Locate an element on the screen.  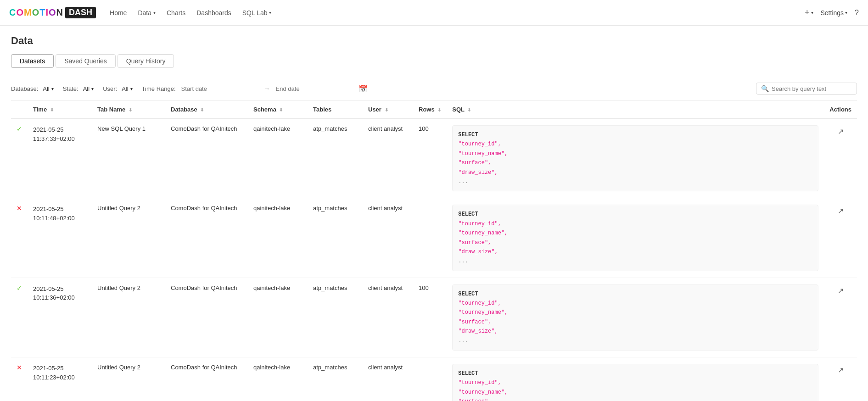
time-cell: 2021-05-25 11:37:33+02:00 is located at coordinates (60, 159).